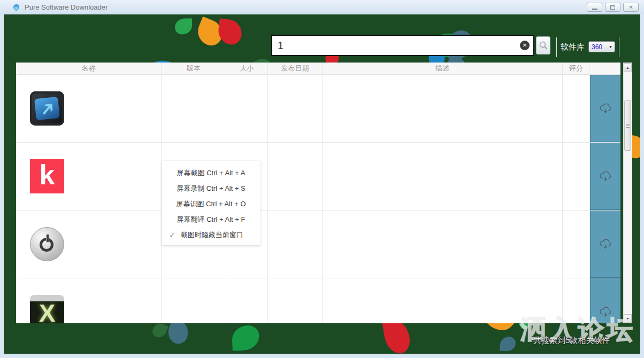 Image resolution: width=644 pixels, height=358 pixels. I want to click on menu-item: 屏幕翻译 Ctrl + Alt + F, so click(211, 219).